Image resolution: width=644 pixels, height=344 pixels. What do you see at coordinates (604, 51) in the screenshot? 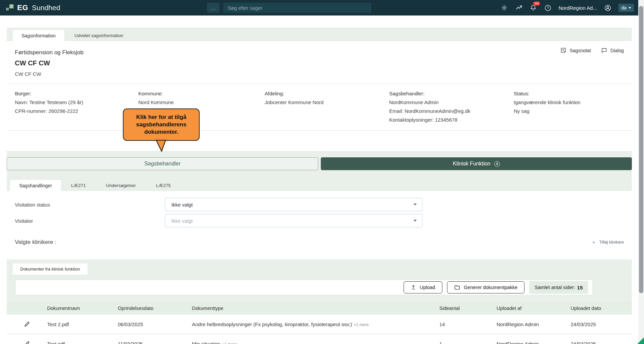
I see `chat-bubble-icon` at bounding box center [604, 51].